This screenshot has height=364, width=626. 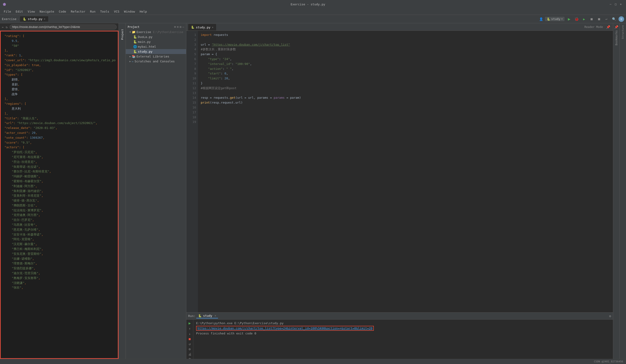 I want to click on bookmarks-sidebar: 📌 Bookmarks, so click(x=616, y=191).